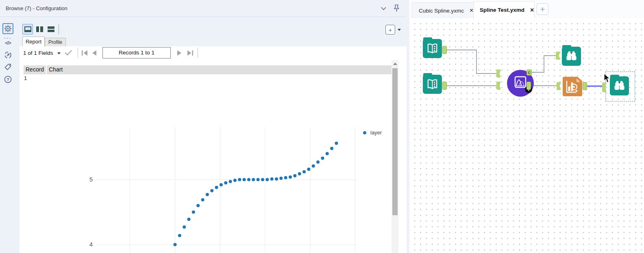 The image size is (644, 253). Describe the element at coordinates (504, 10) in the screenshot. I see `tab-spline-test: Spline Test.yxmd ×` at that location.